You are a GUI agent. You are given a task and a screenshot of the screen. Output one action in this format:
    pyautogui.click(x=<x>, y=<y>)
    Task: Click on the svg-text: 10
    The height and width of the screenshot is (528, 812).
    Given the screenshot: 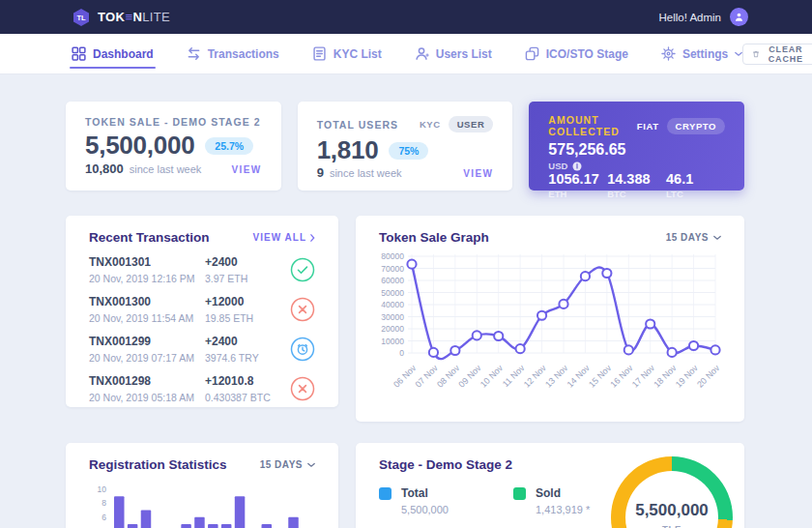 What is the action you would take?
    pyautogui.click(x=102, y=489)
    